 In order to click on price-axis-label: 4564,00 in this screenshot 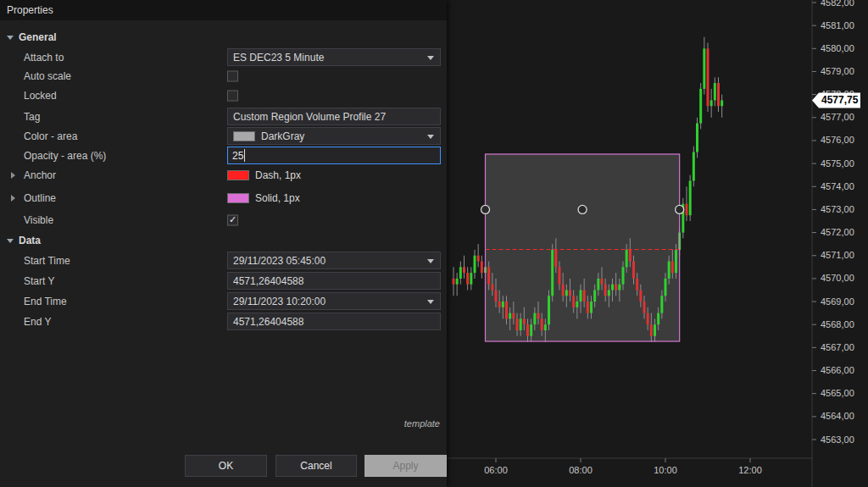, I will do `click(837, 416)`.